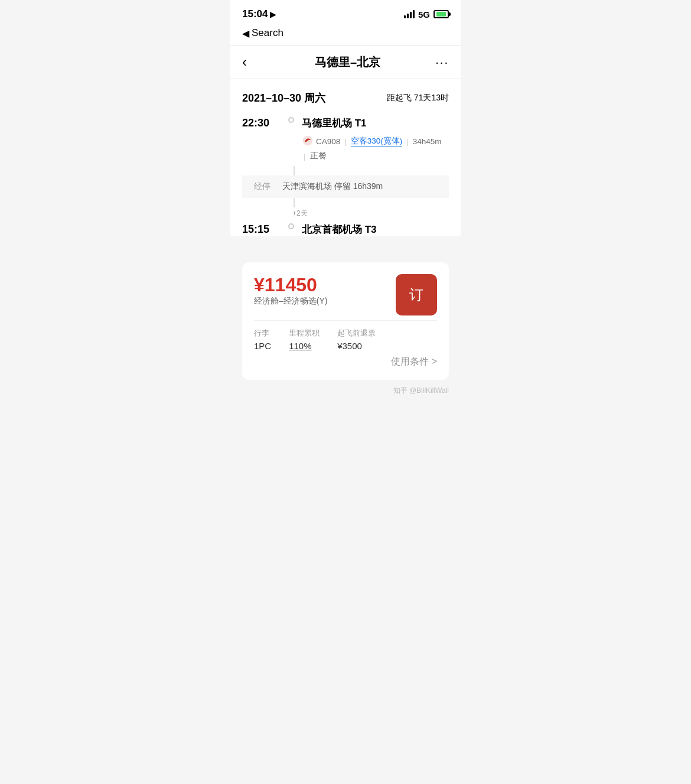 The width and height of the screenshot is (691, 784). I want to click on arrival-time: 15:15, so click(261, 229).